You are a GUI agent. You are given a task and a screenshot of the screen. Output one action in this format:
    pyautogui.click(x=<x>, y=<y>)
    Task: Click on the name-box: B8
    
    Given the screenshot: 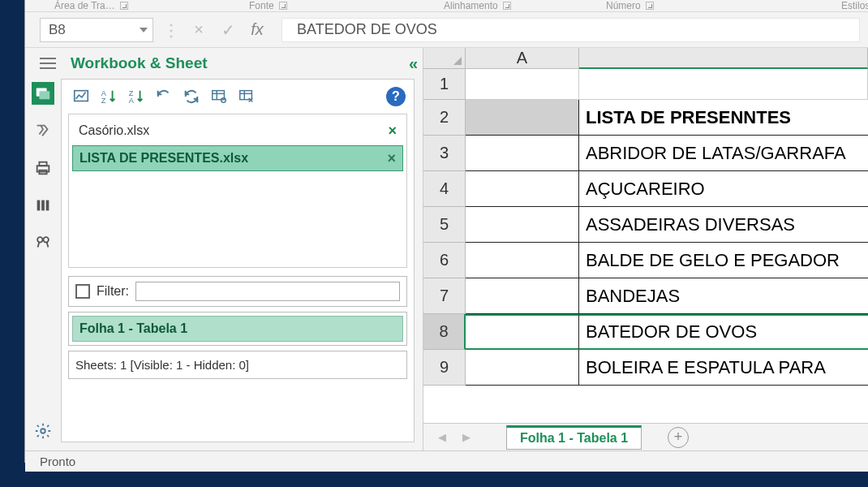 What is the action you would take?
    pyautogui.click(x=97, y=30)
    